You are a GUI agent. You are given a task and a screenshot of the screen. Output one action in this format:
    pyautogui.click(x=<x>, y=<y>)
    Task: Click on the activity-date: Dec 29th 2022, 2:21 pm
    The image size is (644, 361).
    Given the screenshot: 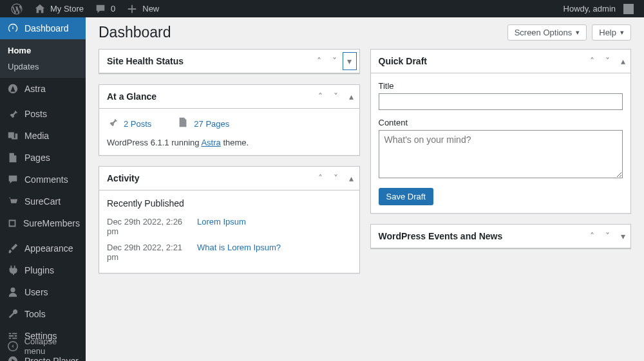 What is the action you would take?
    pyautogui.click(x=149, y=252)
    